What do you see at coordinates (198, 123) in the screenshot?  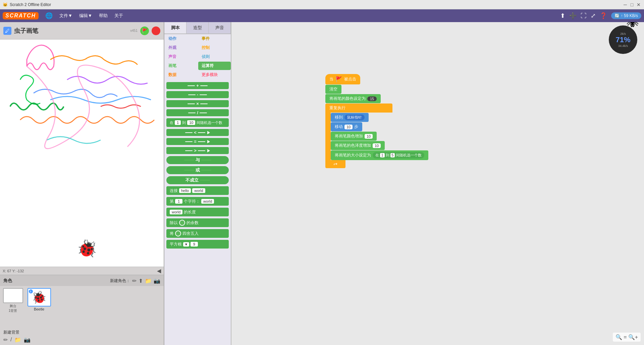 I see `block-random: 在 1 到 10 间随机选一个数` at bounding box center [198, 123].